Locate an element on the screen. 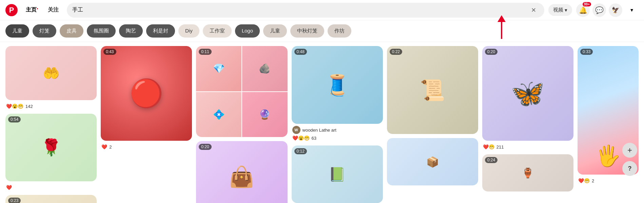 Image resolution: width=644 pixels, height=203 pixels. count-12: 2 is located at coordinates (593, 181).